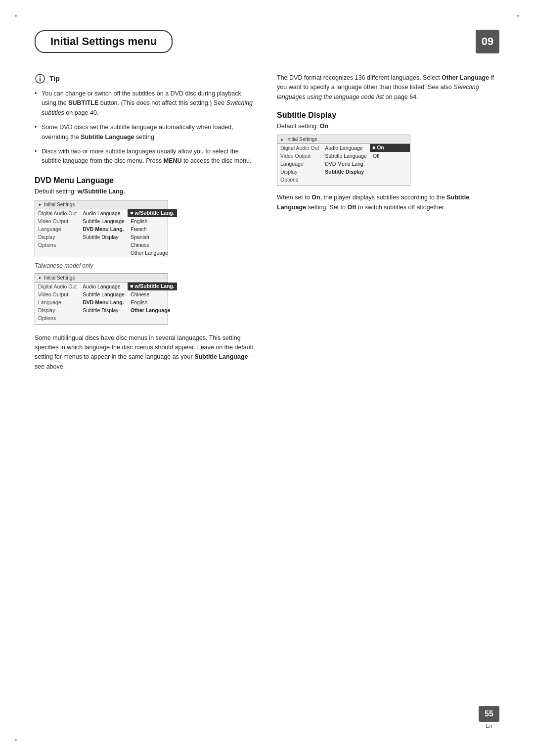 This screenshot has height=756, width=534. I want to click on tip-item-1: You can change or switch off the subtitl…, so click(146, 103).